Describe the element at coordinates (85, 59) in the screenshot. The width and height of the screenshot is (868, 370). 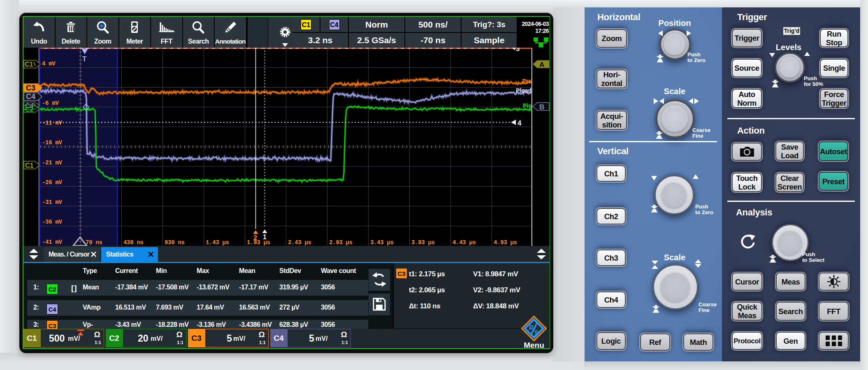
I see `svg-text: T` at that location.